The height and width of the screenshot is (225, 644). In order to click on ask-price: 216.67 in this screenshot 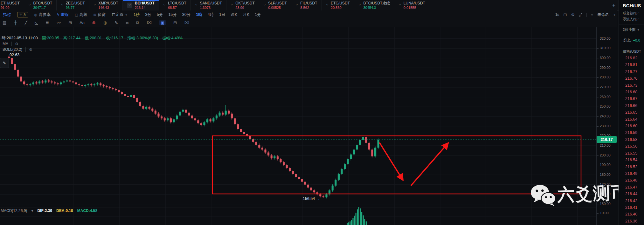, I will do `click(632, 99)`.